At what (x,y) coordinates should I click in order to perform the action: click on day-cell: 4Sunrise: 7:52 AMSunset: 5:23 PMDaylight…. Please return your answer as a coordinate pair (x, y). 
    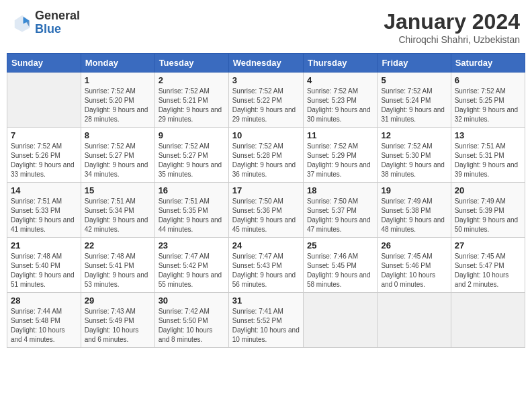
    Looking at the image, I should click on (340, 100).